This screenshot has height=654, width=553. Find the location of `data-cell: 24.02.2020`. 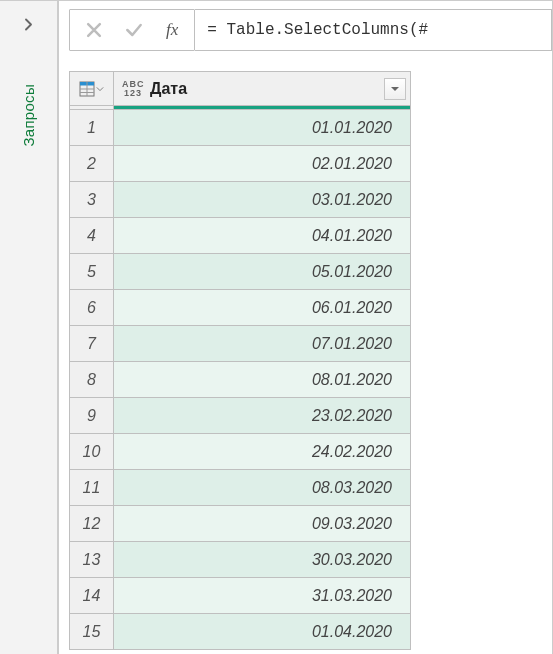

data-cell: 24.02.2020 is located at coordinates (262, 452).